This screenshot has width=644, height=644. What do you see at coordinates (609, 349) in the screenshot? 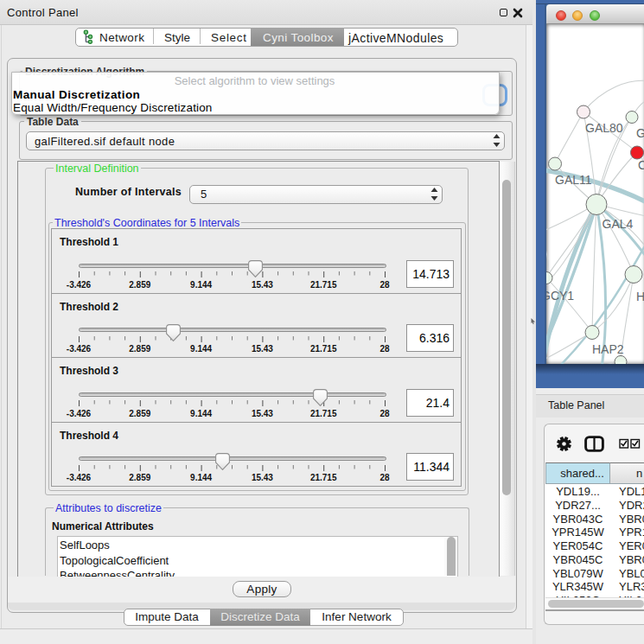
I see `svg-text: HAP2` at bounding box center [609, 349].